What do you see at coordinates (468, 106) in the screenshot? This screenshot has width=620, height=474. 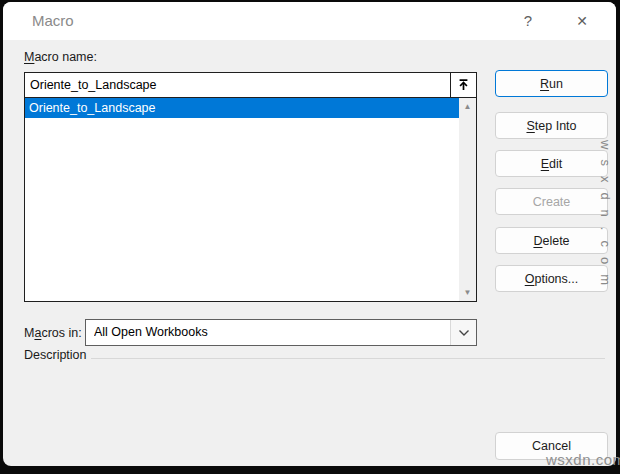 I see `scroll-up-icon: ▲` at bounding box center [468, 106].